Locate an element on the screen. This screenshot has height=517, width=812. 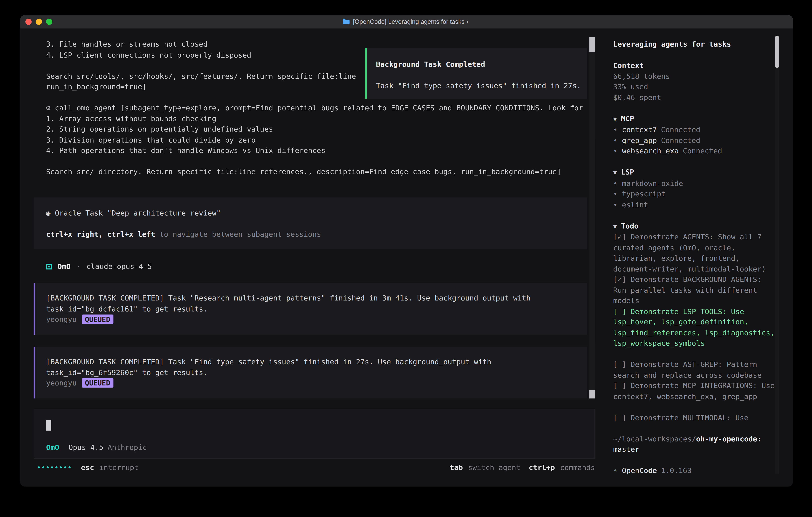
agent-name: OmO is located at coordinates (64, 267).